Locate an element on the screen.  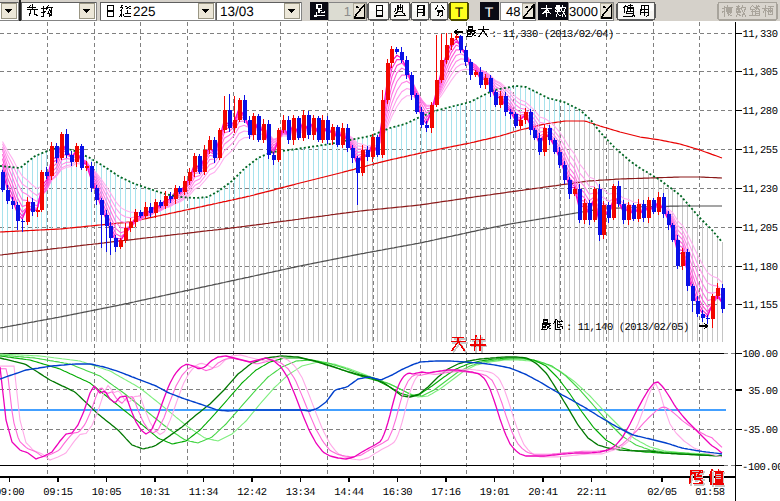
svg-text: 11,330 is located at coordinates (760, 35).